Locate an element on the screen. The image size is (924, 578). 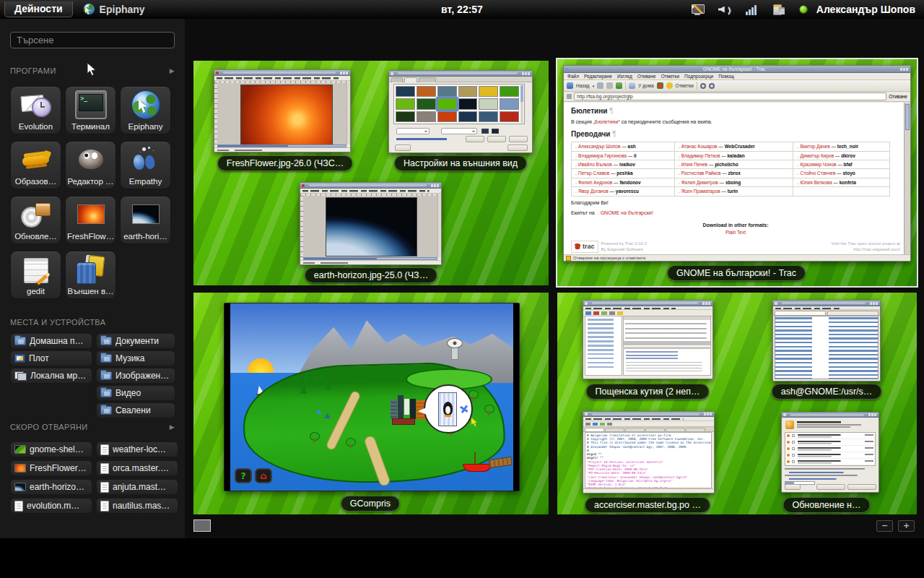
recent-item: gnome-shel… is located at coordinates (51, 449).